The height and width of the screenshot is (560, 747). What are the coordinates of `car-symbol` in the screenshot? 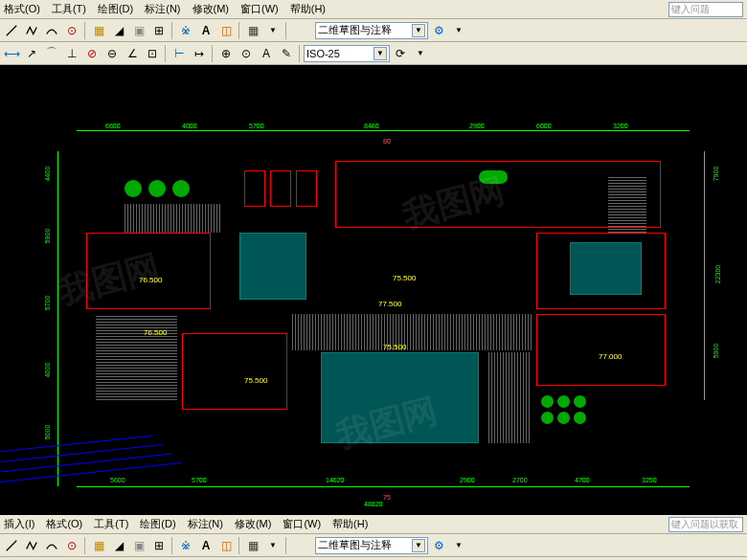 It's located at (281, 189).